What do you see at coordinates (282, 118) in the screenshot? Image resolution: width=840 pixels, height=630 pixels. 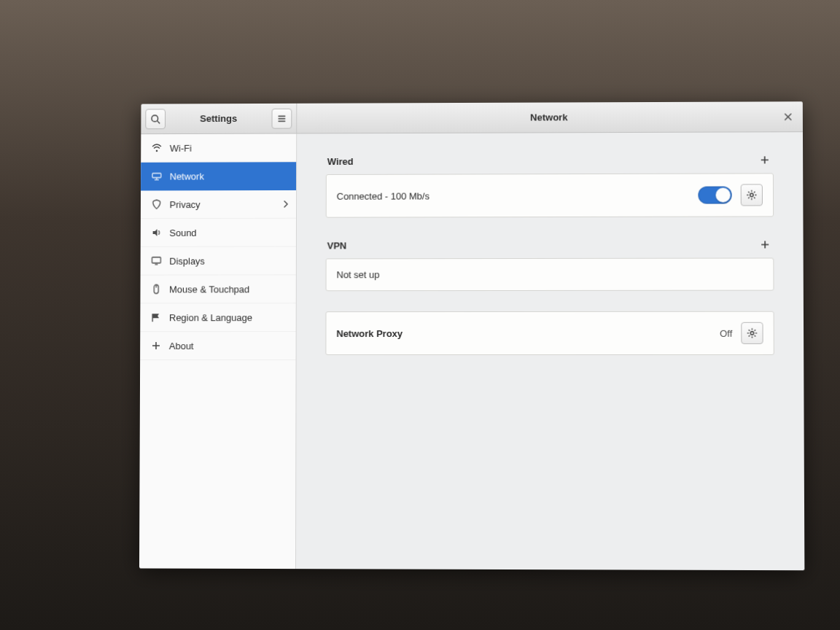 I see `hamburger-menu-button` at bounding box center [282, 118].